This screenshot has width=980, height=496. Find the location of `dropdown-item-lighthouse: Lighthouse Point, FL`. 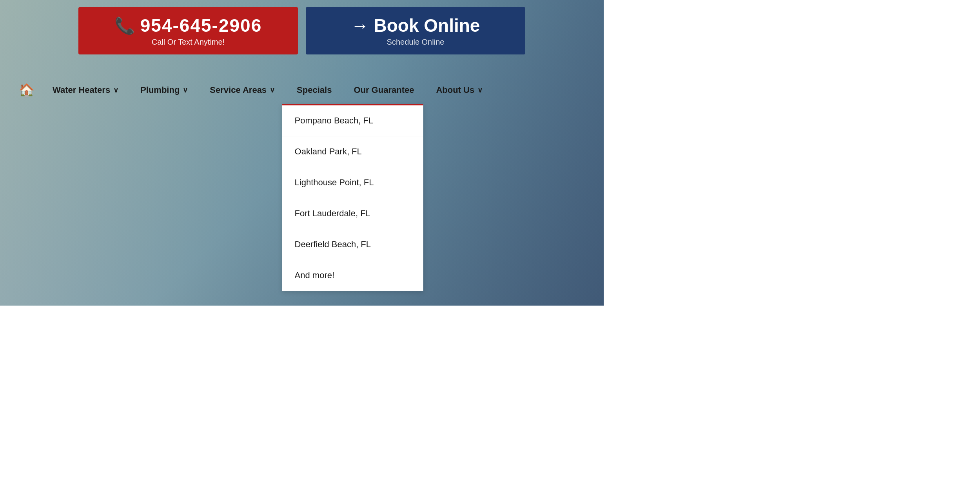

dropdown-item-lighthouse: Lighthouse Point, FL is located at coordinates (353, 183).